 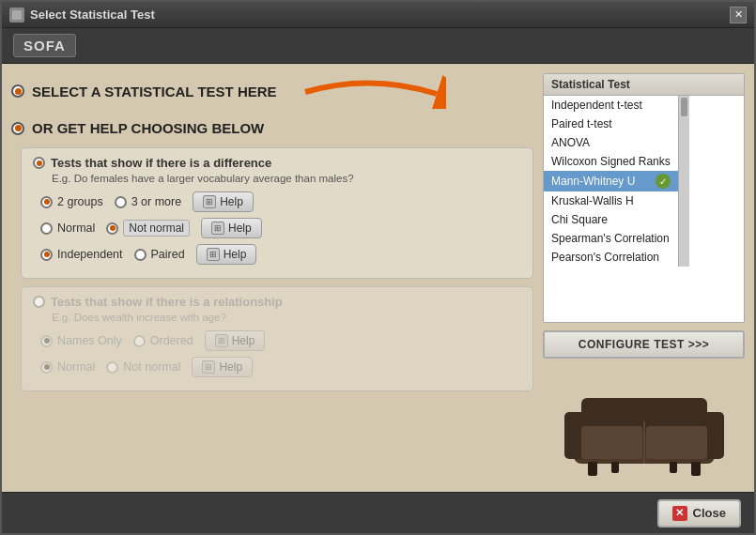 I want to click on difference-title-row: Tests that show if there is a difference, so click(x=277, y=163).